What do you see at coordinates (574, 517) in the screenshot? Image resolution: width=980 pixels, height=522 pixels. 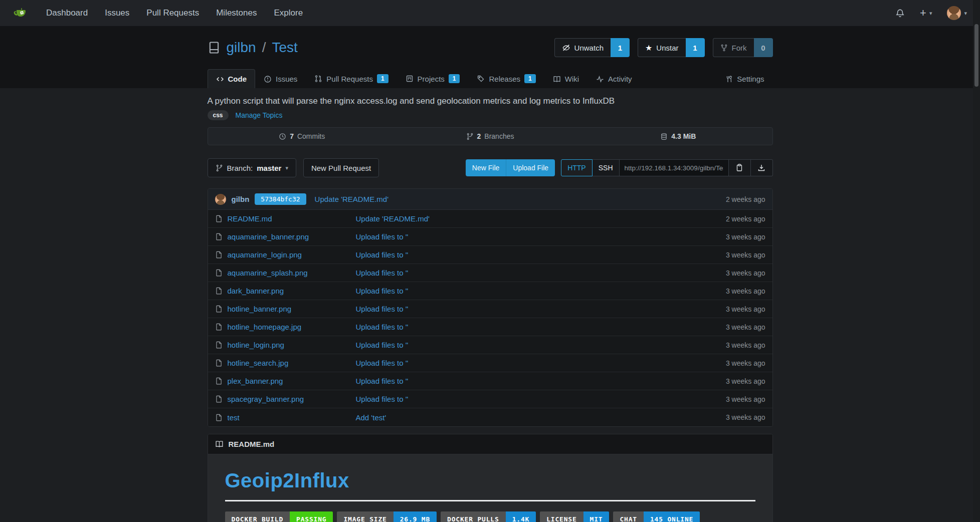 I see `status-badge: LICENSE MIT` at bounding box center [574, 517].